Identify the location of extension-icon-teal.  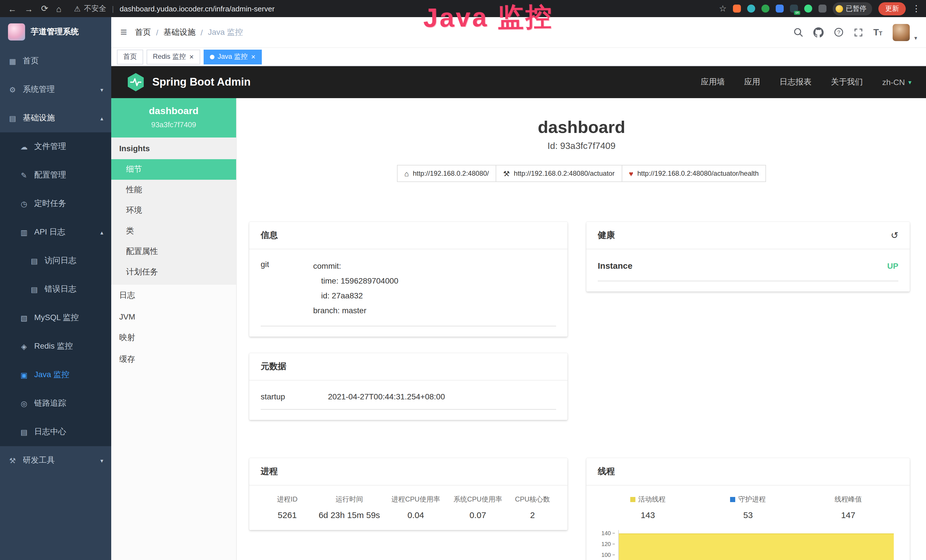
(751, 8).